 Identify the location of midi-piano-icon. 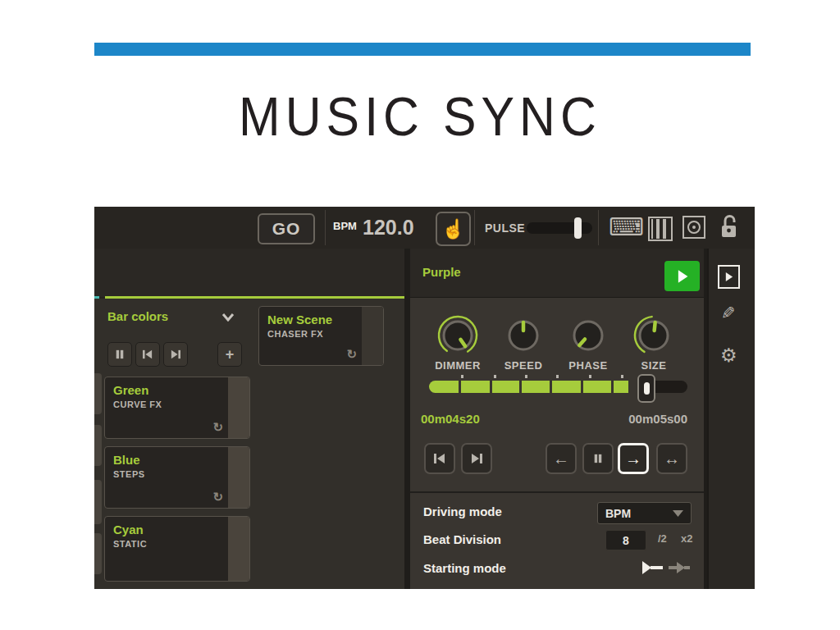
(660, 229).